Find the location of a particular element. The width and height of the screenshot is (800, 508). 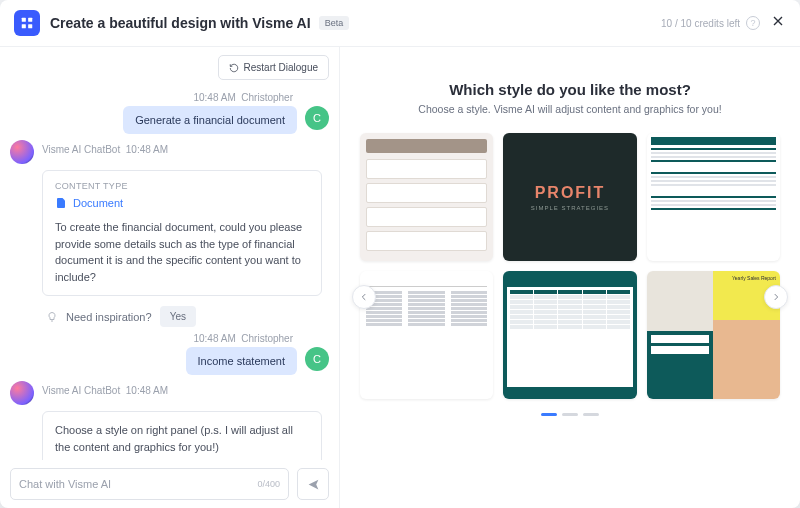

app-logo is located at coordinates (27, 23).